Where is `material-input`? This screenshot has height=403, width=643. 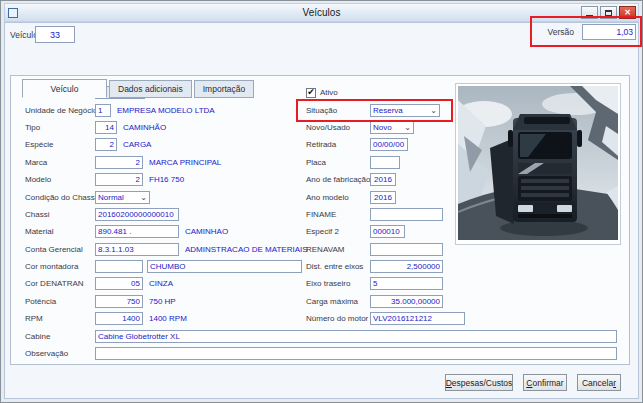 material-input is located at coordinates (137, 232).